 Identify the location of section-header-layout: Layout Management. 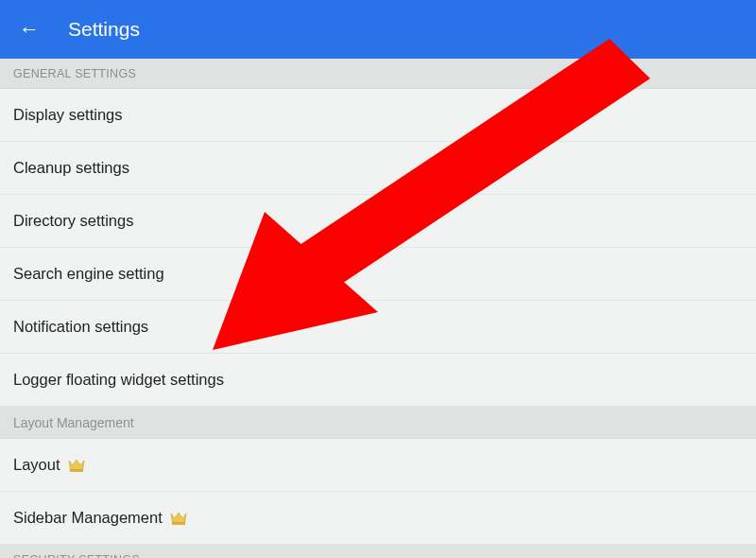
(378, 423).